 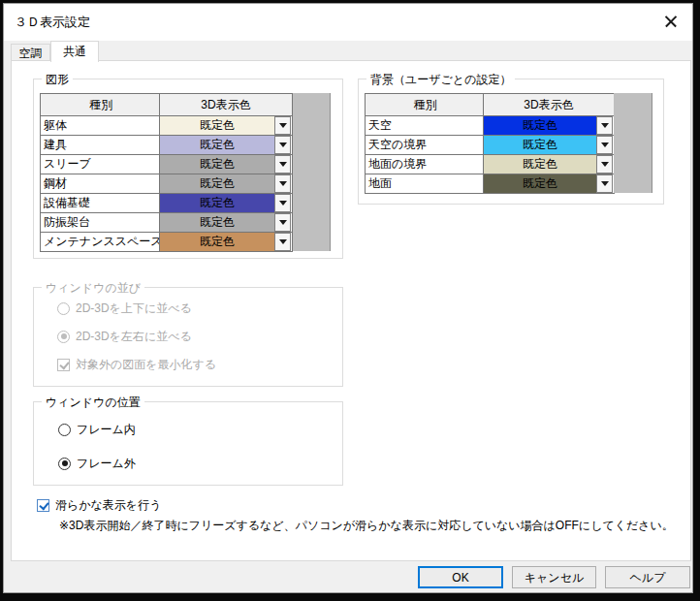 I want to click on checkbox-check-icon, so click(x=43, y=506).